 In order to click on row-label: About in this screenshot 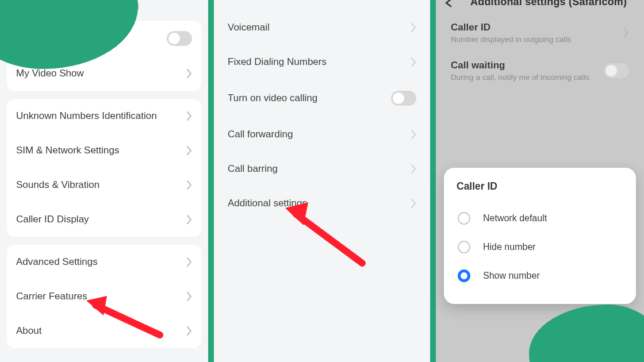, I will do `click(101, 331)`.